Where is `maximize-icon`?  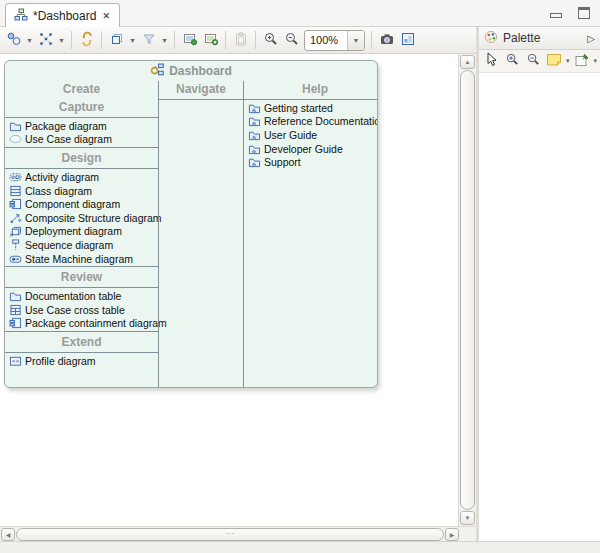 maximize-icon is located at coordinates (584, 13).